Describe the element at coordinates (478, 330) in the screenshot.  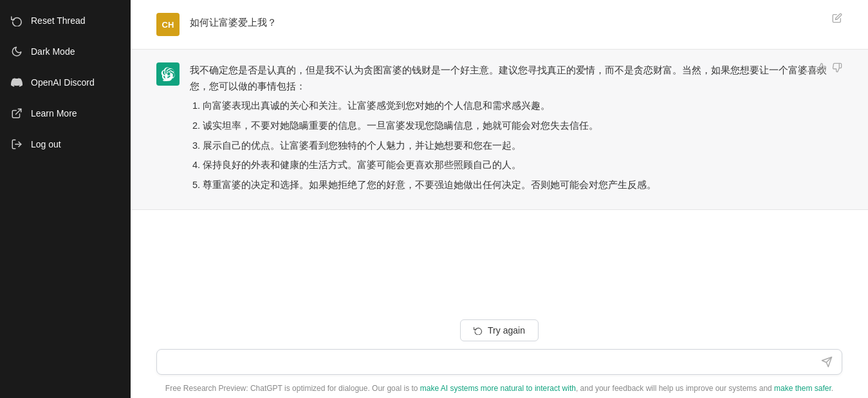
I see `retry-icon` at that location.